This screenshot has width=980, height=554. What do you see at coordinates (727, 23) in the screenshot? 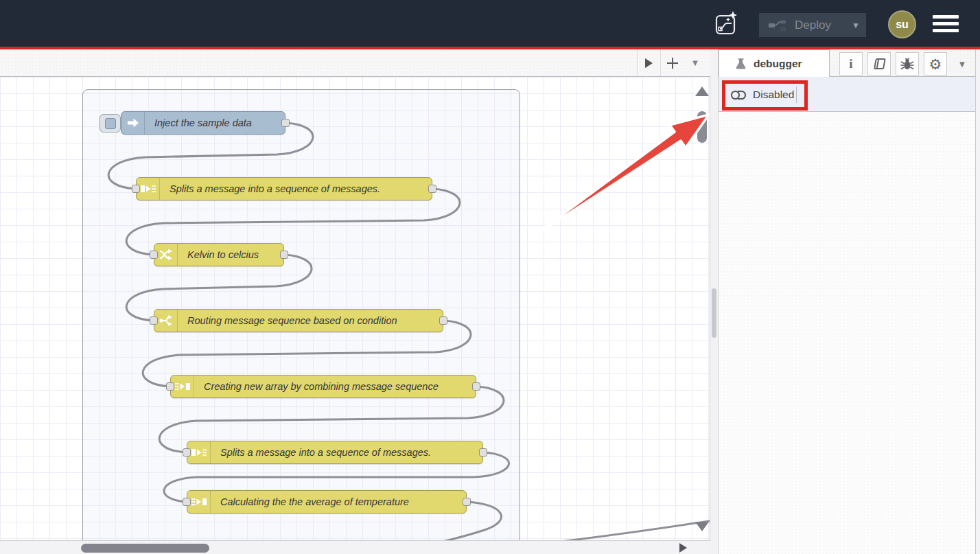
I see `ai-assistant-icon` at bounding box center [727, 23].